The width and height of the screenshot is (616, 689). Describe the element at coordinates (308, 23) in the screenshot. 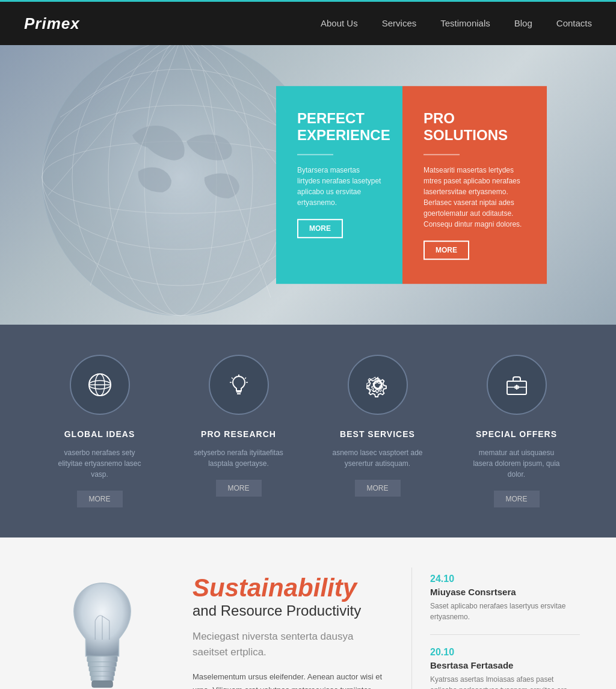

I see `navbar: Primex About Us Services Testimonials Bl…` at that location.